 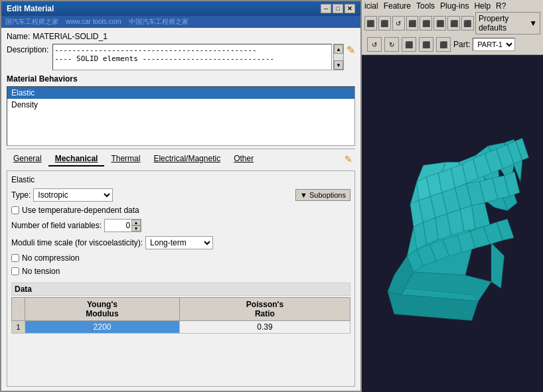 I want to click on property-defaults-arrow: ▼, so click(x=533, y=23).